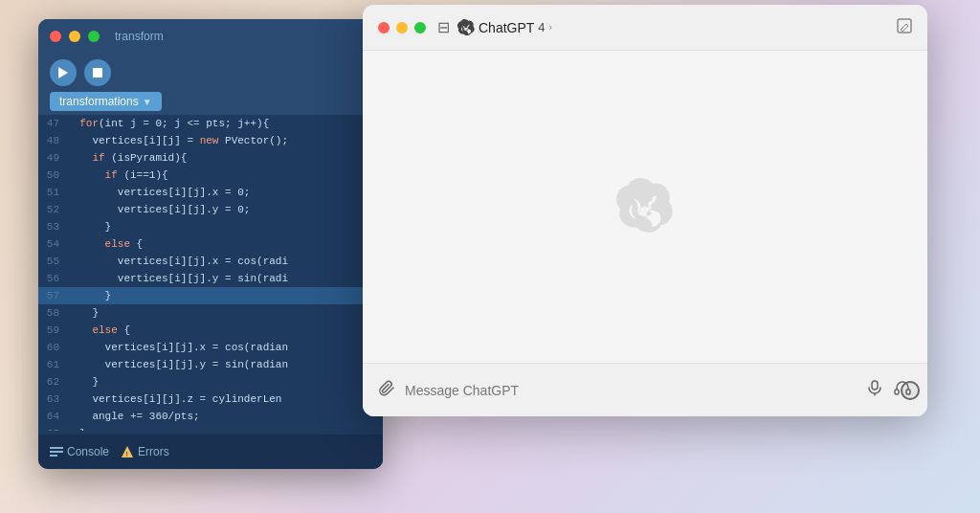 The height and width of the screenshot is (513, 980). What do you see at coordinates (53, 141) in the screenshot?
I see `line-number: 48` at bounding box center [53, 141].